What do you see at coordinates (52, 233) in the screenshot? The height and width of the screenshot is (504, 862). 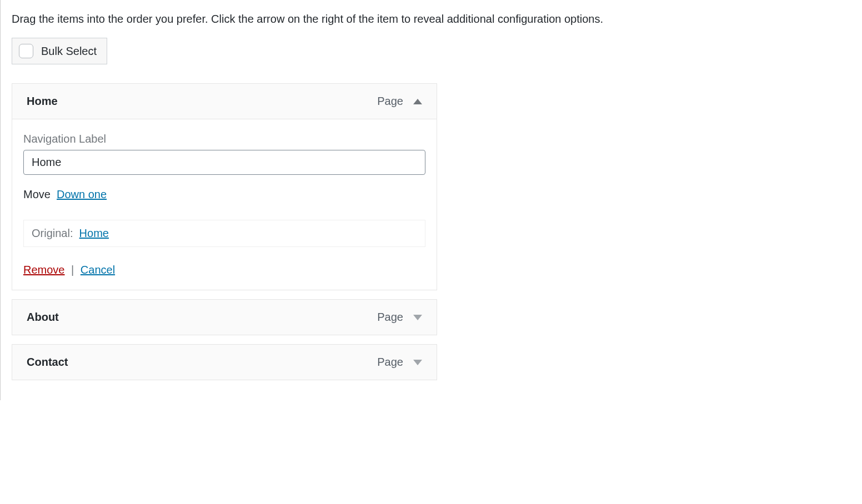 I see `original-prefix: Original:` at bounding box center [52, 233].